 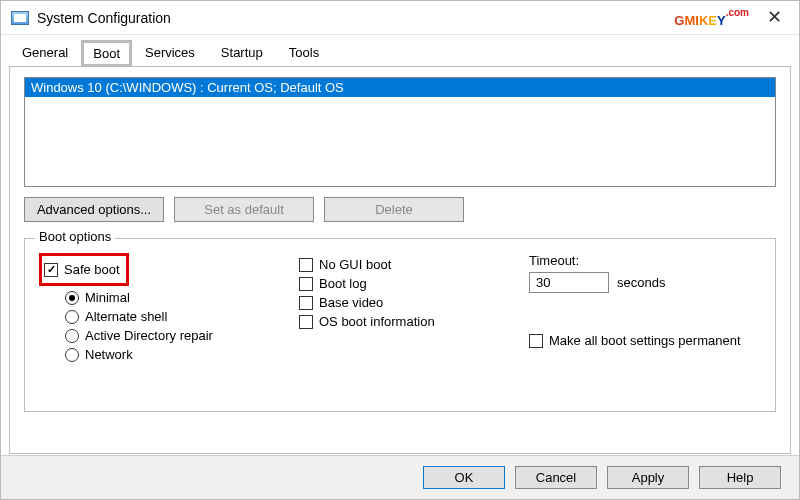 I want to click on dialog-button-bar: OK Cancel Apply Help, so click(x=400, y=477).